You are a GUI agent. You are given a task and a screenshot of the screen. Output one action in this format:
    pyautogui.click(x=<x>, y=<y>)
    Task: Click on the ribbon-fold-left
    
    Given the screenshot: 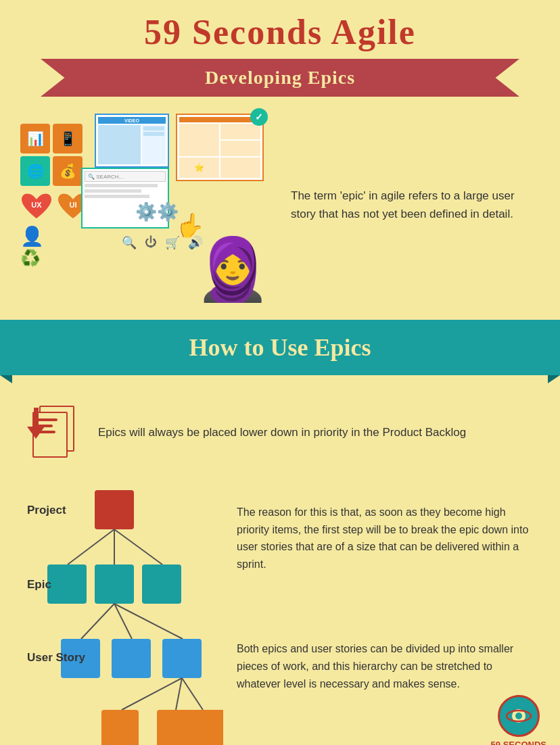 What is the action you would take?
    pyautogui.click(x=6, y=379)
    